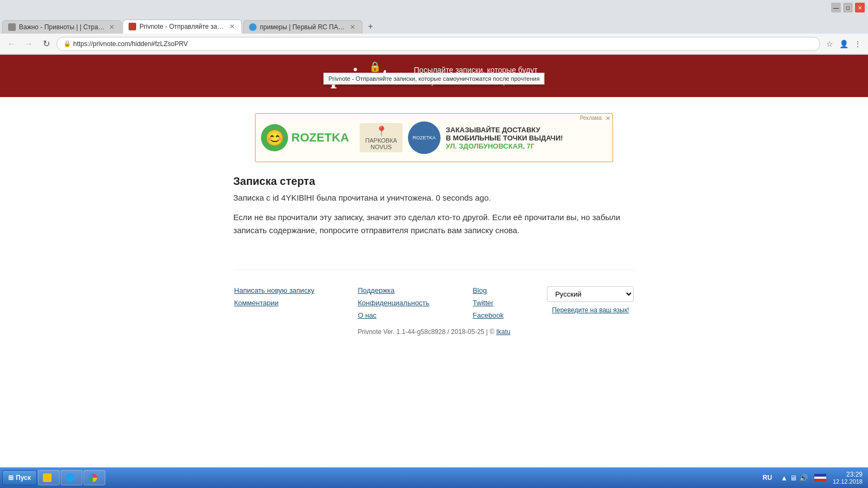 Image resolution: width=868 pixels, height=488 pixels. I want to click on forward-button: →, so click(29, 44).